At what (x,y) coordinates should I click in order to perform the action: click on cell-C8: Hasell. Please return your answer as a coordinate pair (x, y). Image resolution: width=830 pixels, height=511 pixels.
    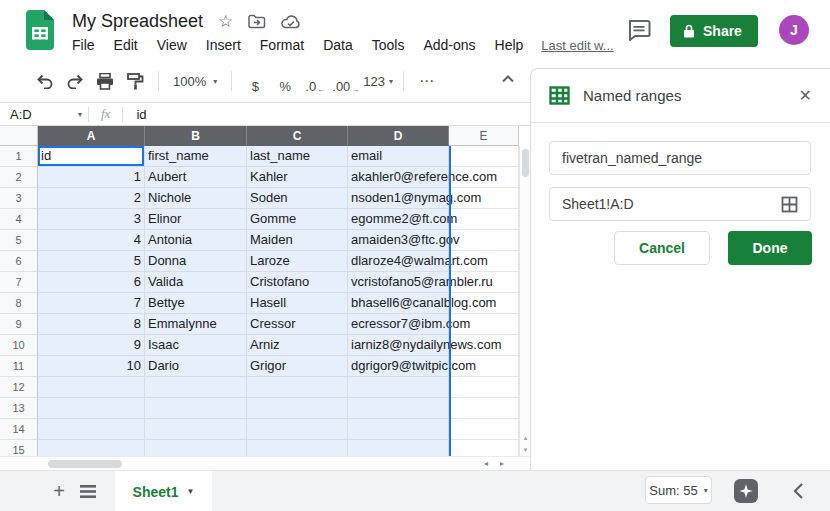
    Looking at the image, I should click on (298, 304).